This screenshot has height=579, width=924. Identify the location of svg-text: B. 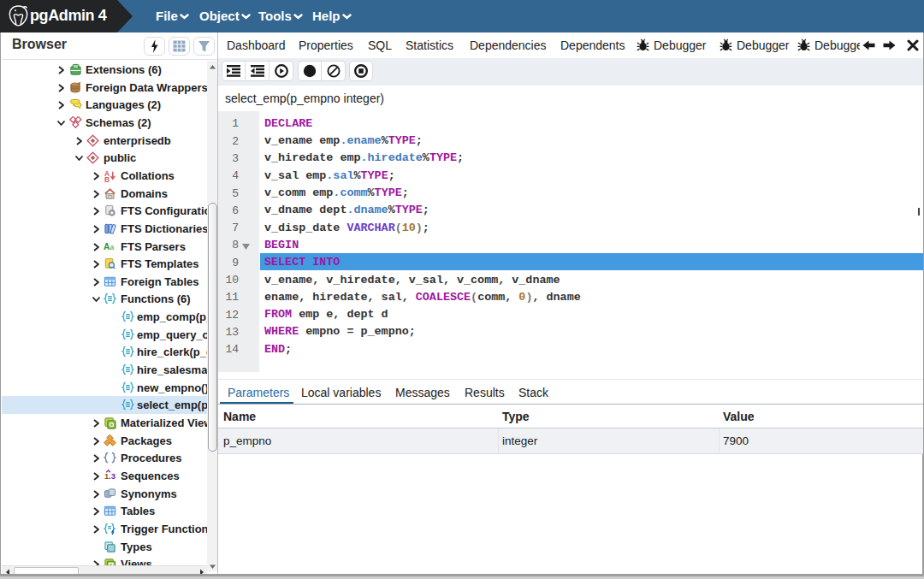
(107, 178).